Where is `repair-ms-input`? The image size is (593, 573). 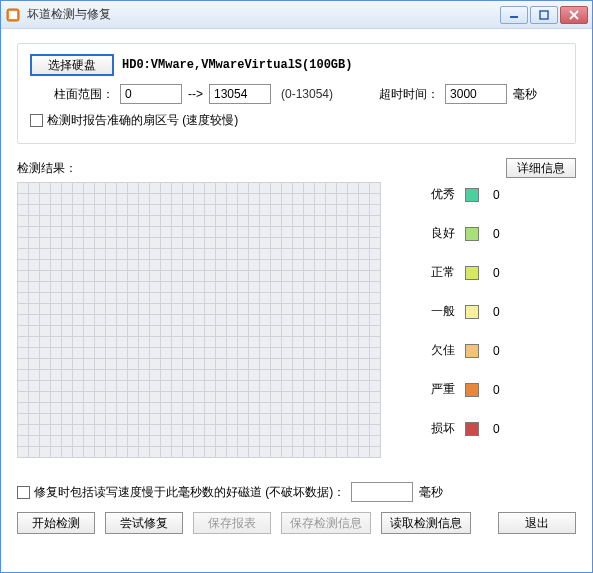 repair-ms-input is located at coordinates (382, 492).